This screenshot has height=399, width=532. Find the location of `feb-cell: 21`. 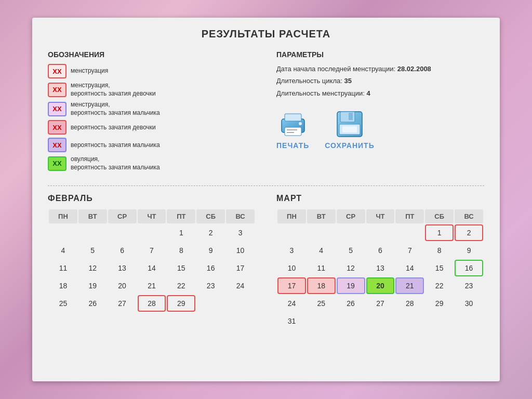

feb-cell: 21 is located at coordinates (152, 286).